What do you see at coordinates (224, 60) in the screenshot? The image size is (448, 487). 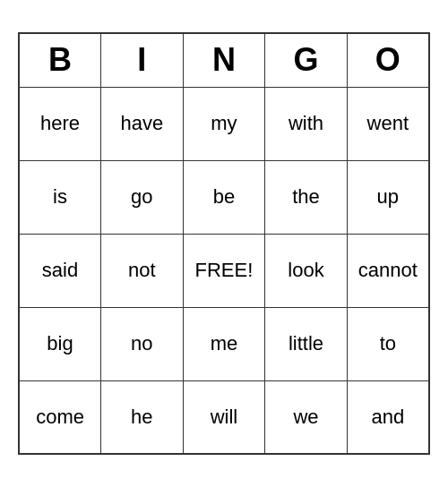 I see `bingo-header-row: BINGO` at bounding box center [224, 60].